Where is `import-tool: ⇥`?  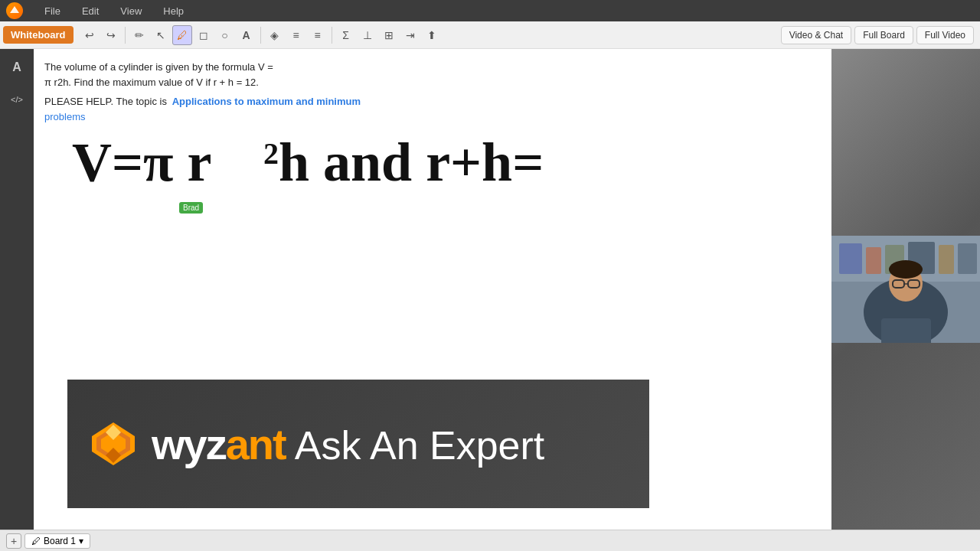
import-tool: ⇥ is located at coordinates (410, 35).